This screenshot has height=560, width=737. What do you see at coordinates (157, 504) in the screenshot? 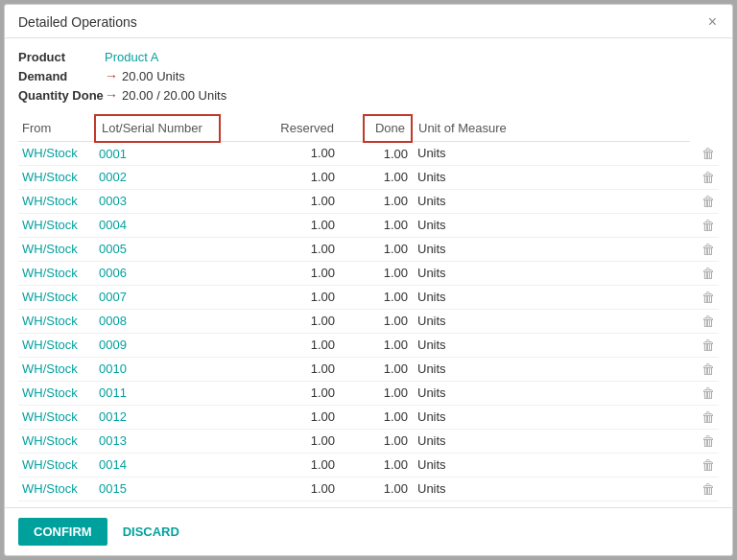
I see `cell-lot: 0016` at bounding box center [157, 504].